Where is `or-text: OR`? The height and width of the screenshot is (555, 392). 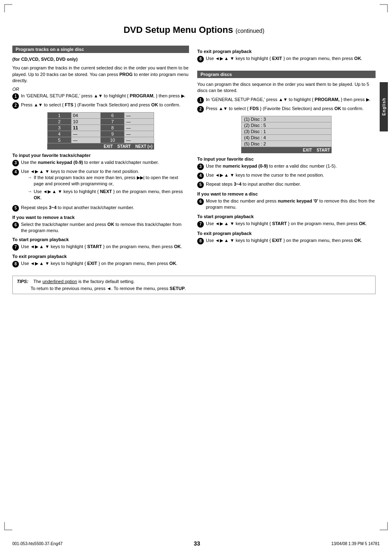 or-text: OR is located at coordinates (101, 89).